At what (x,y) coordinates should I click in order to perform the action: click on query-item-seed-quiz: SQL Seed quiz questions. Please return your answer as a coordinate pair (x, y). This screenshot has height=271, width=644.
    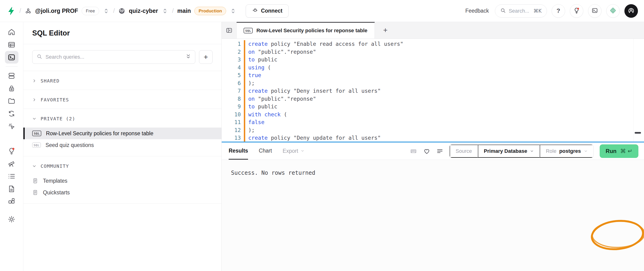
    Looking at the image, I should click on (122, 145).